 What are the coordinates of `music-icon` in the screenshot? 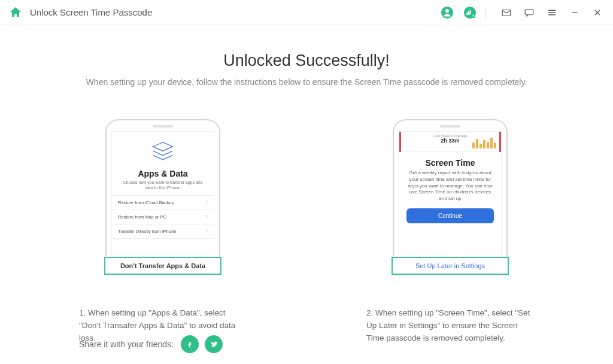 It's located at (470, 13).